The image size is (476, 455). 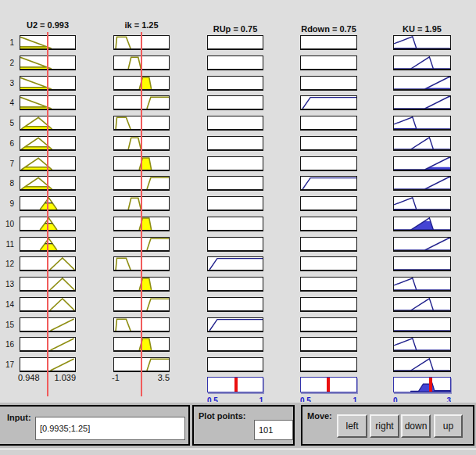 What do you see at coordinates (236, 385) in the screenshot?
I see `defuzzified-value-bar-rup` at bounding box center [236, 385].